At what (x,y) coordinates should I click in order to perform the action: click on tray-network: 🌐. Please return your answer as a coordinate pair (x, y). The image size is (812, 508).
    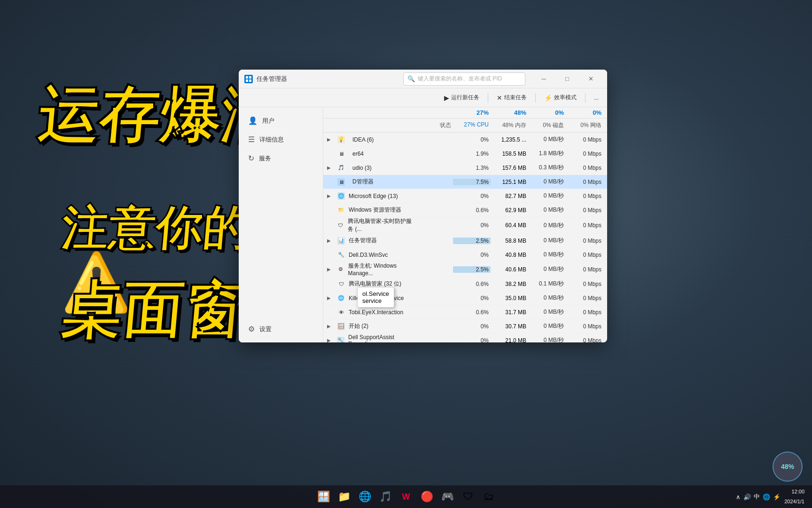
    Looking at the image, I should click on (766, 497).